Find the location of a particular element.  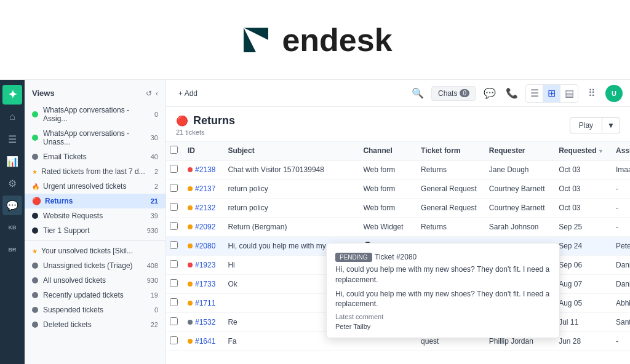

ticket-id-cell: #2132 is located at coordinates (202, 208).